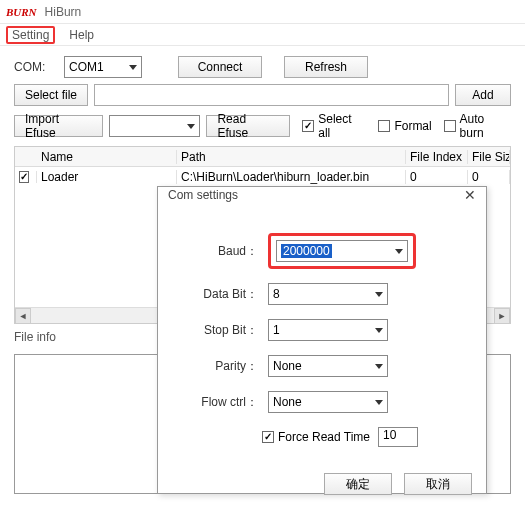 The image size is (525, 524). What do you see at coordinates (223, 252) in the screenshot?
I see `baud-label: Baud：` at bounding box center [223, 252].